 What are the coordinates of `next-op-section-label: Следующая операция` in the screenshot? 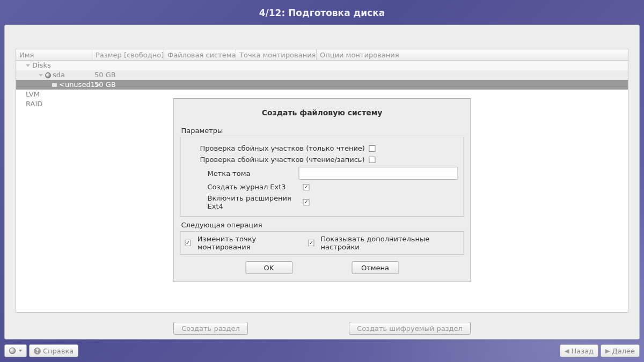 It's located at (322, 225).